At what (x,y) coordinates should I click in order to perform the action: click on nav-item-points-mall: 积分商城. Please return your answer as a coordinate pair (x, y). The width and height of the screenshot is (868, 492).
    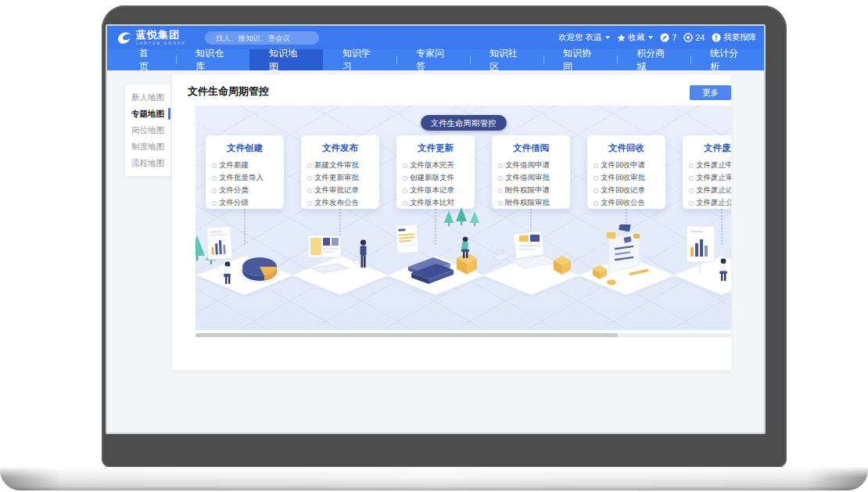
    Looking at the image, I should click on (654, 59).